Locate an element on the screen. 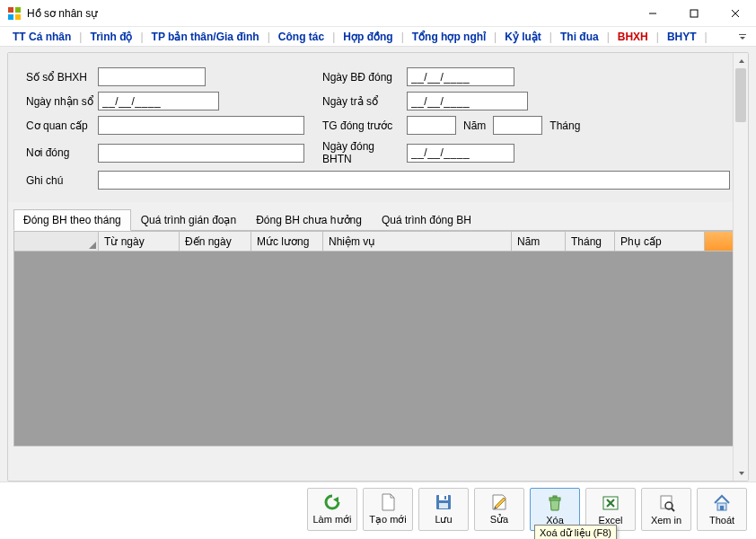 This screenshot has height=539, width=756. print-preview-icon is located at coordinates (666, 503).